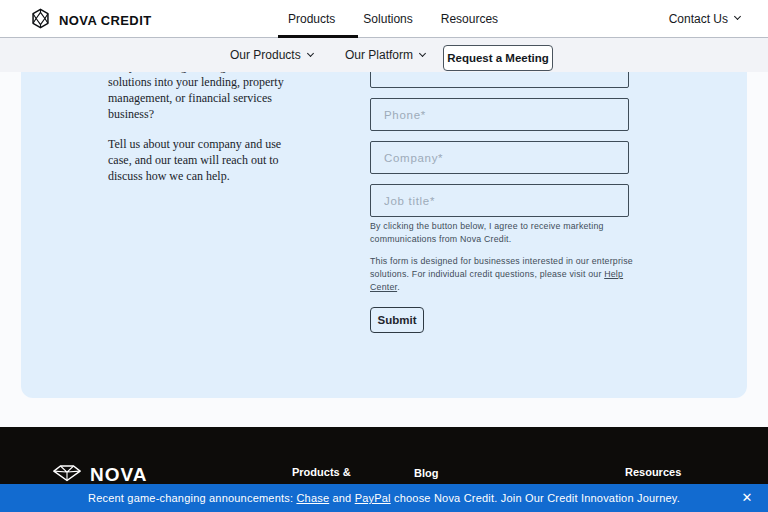  What do you see at coordinates (379, 55) in the screenshot?
I see `our-platform-label: Our Platform` at bounding box center [379, 55].